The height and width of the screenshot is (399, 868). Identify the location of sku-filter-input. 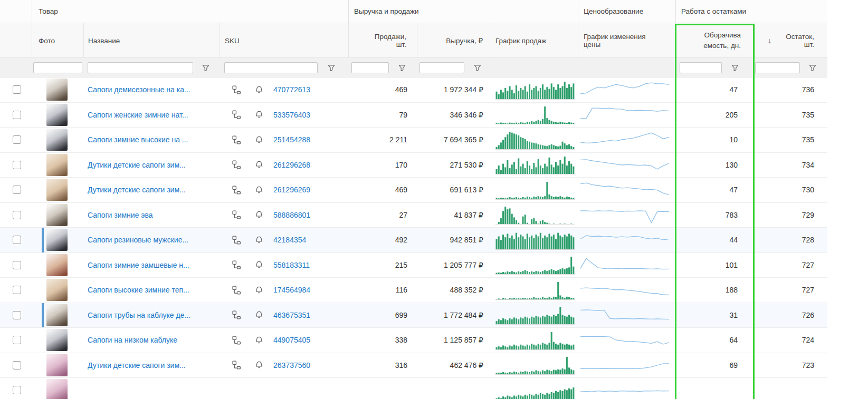
(271, 67).